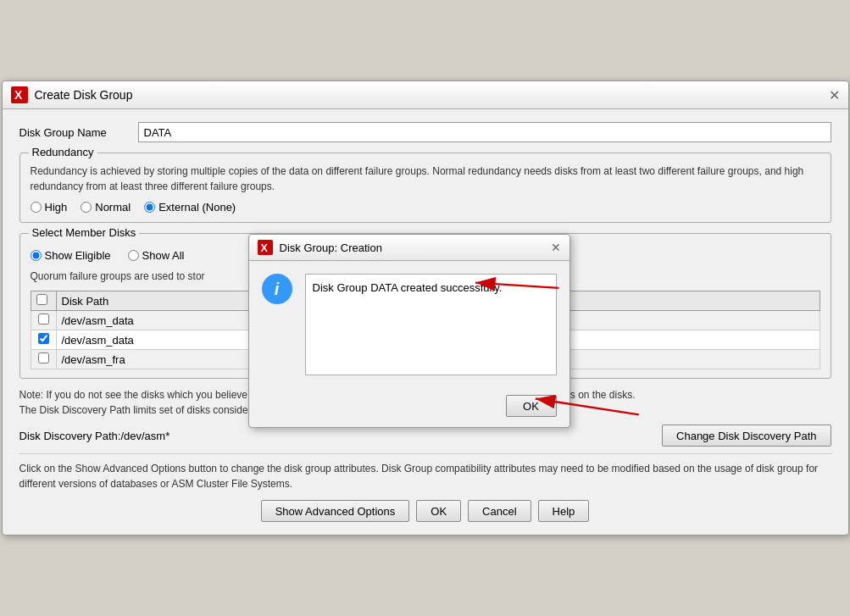  I want to click on help-button: Help, so click(564, 511).